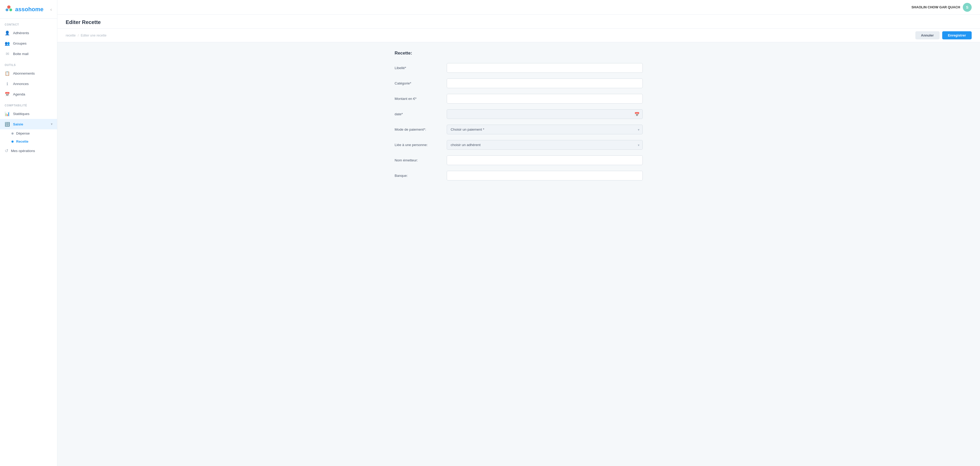 The width and height of the screenshot is (980, 466). Describe the element at coordinates (7, 113) in the screenshot. I see `stats-icon: 📊` at that location.